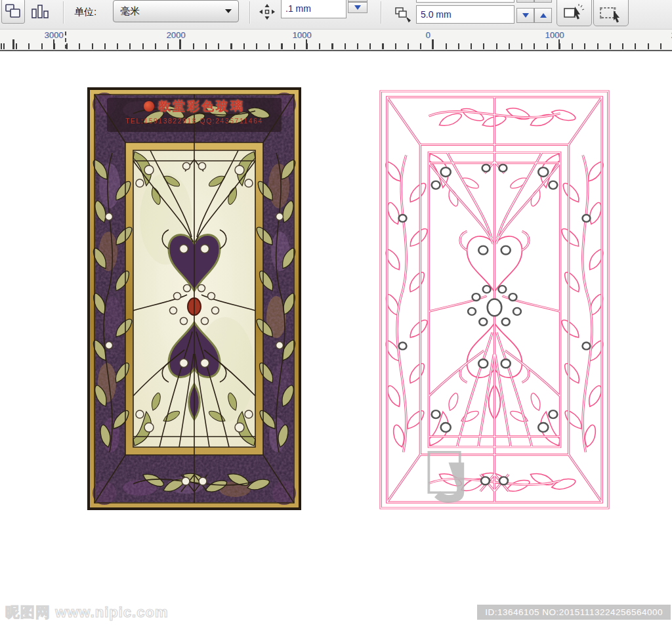 Image resolution: width=672 pixels, height=625 pixels. Describe the element at coordinates (543, 16) in the screenshot. I see `spinner-up-icon` at that location.